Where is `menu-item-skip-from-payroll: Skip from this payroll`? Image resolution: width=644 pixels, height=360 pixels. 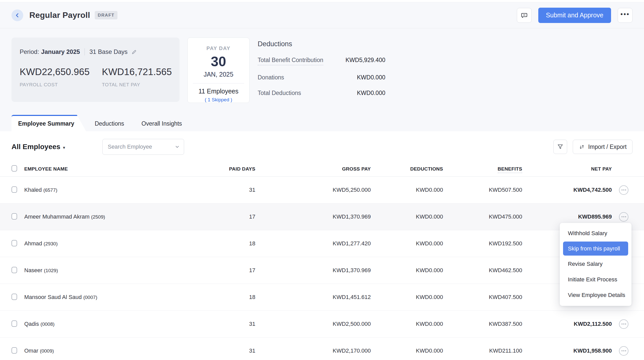 menu-item-skip-from-payroll: Skip from this payroll is located at coordinates (595, 249).